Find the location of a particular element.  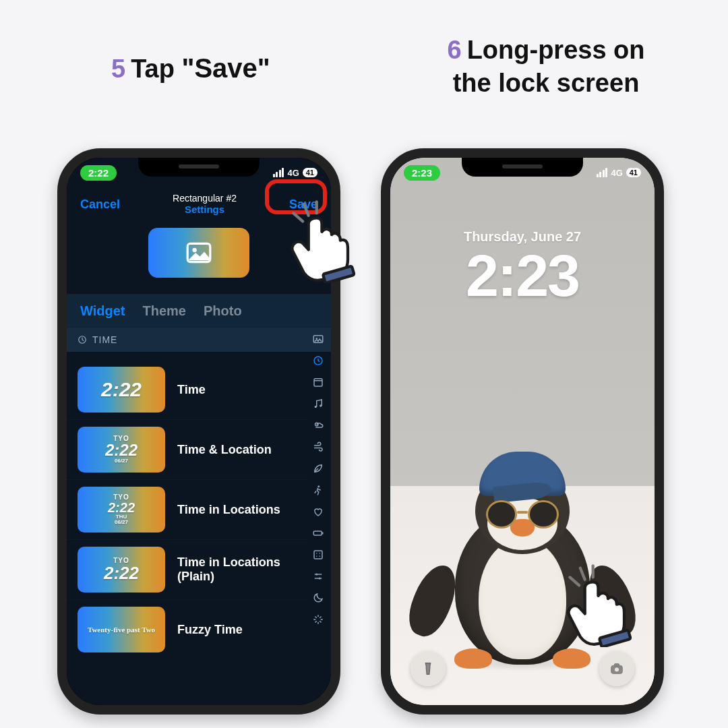

list-item: TYO 2:22 Time in Locations (Plain) is located at coordinates (187, 570).